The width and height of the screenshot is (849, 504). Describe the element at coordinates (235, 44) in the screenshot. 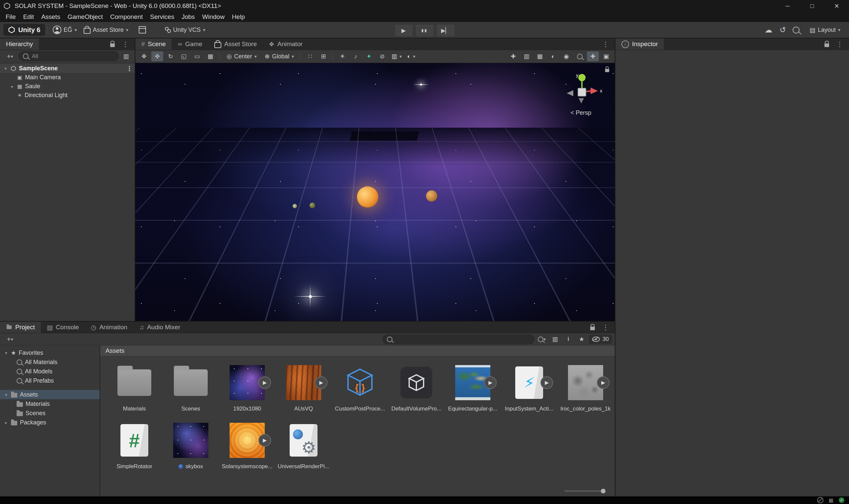

I see `tab-asset-store: Asset Store` at that location.